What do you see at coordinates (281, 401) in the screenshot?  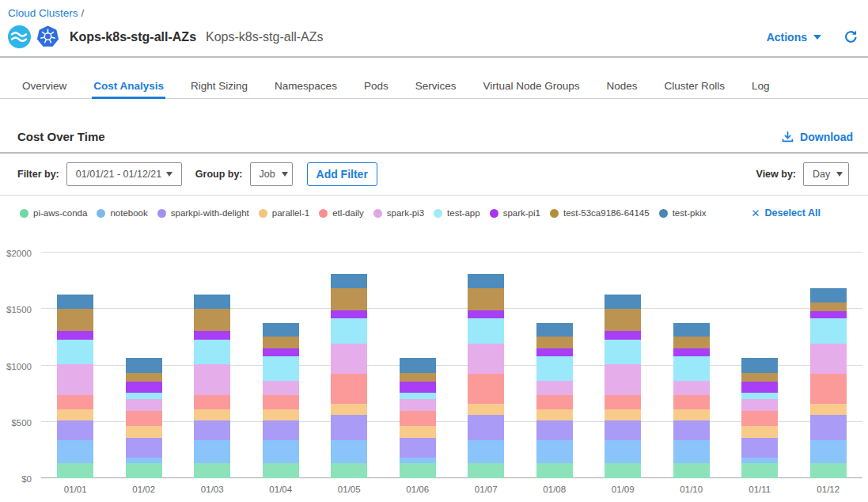 I see `bar-01/04` at bounding box center [281, 401].